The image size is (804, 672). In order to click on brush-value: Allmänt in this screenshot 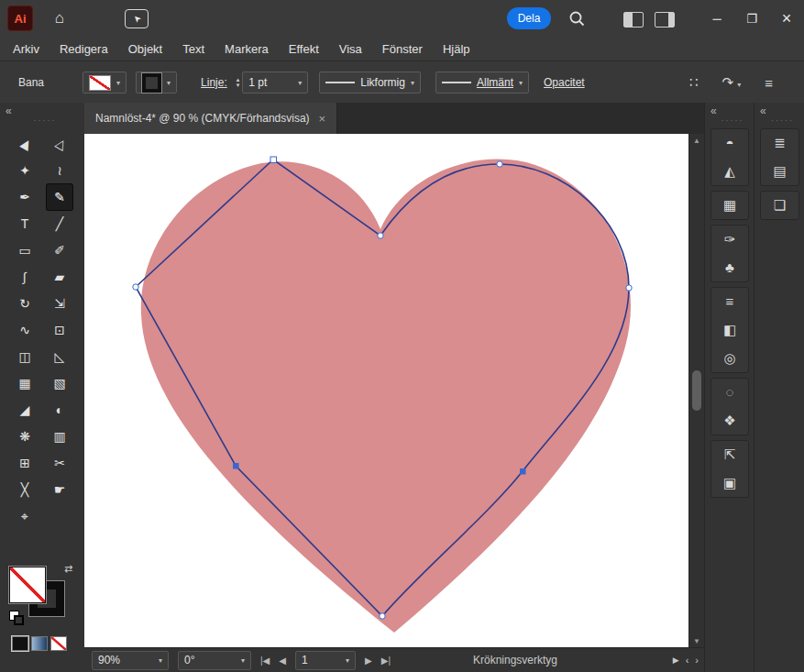, I will do `click(495, 83)`.